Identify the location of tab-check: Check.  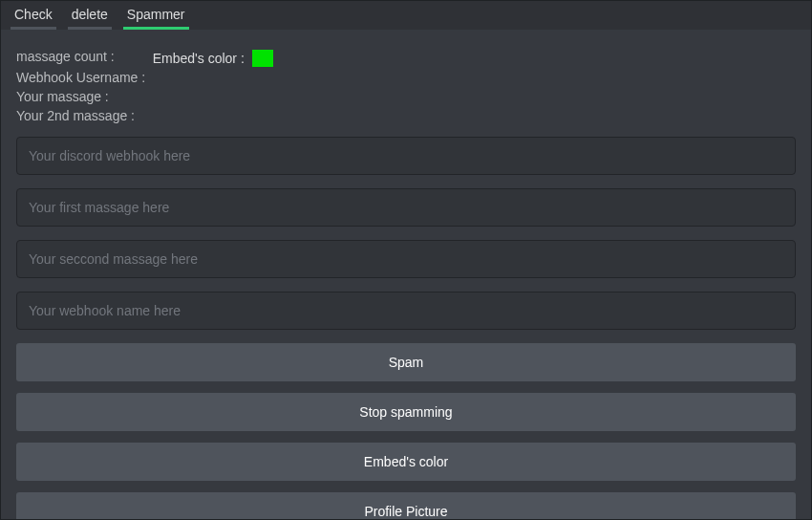
(33, 17).